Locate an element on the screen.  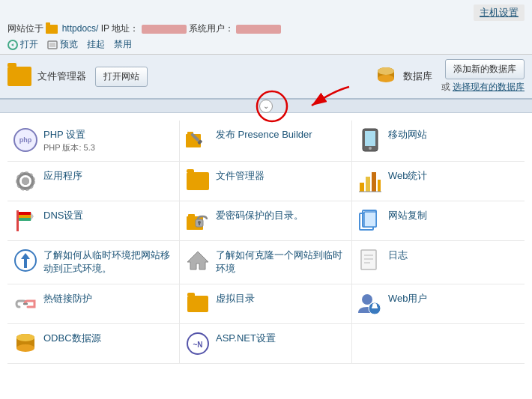
collapse-arrow: ⌄ is located at coordinates (266, 106).